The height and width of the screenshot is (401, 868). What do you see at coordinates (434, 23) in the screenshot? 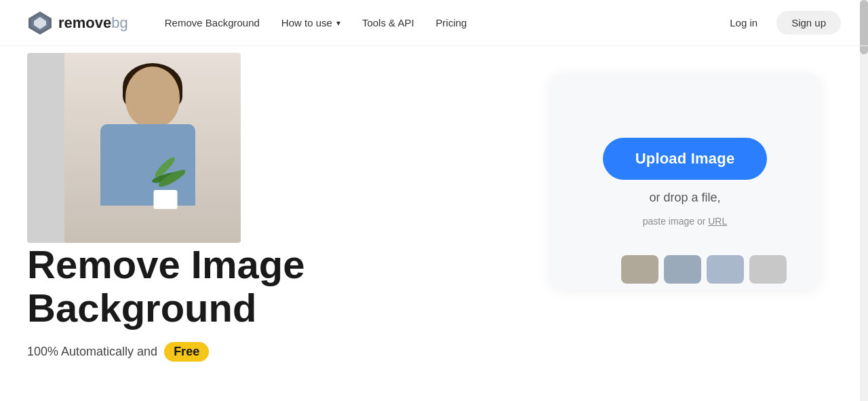
I see `navbar: removebg Remove Background How to use To…` at bounding box center [434, 23].